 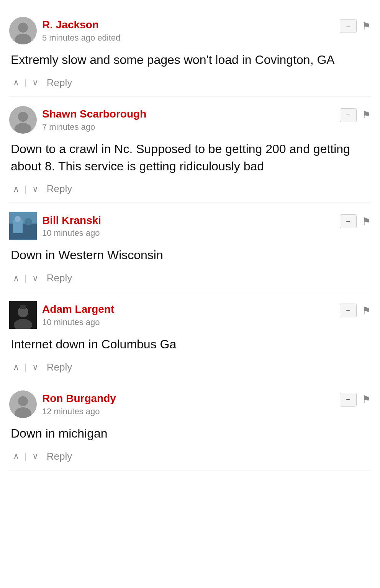 I want to click on comment-body: Down to a crawl in Nc. Supposed to be ge…, so click(x=190, y=158).